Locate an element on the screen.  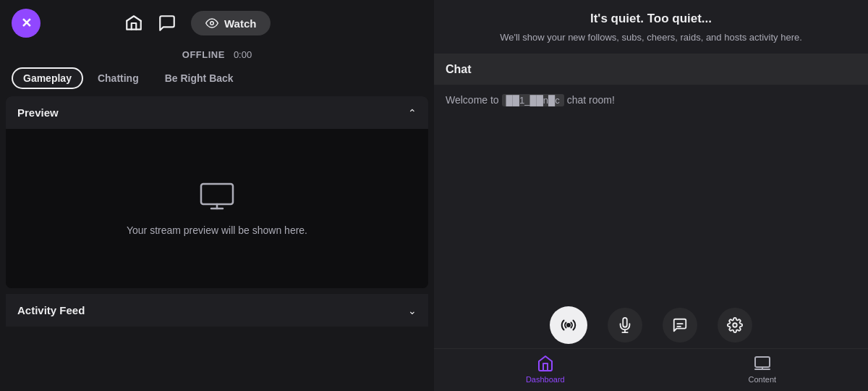
chat-icon-button is located at coordinates (167, 23).